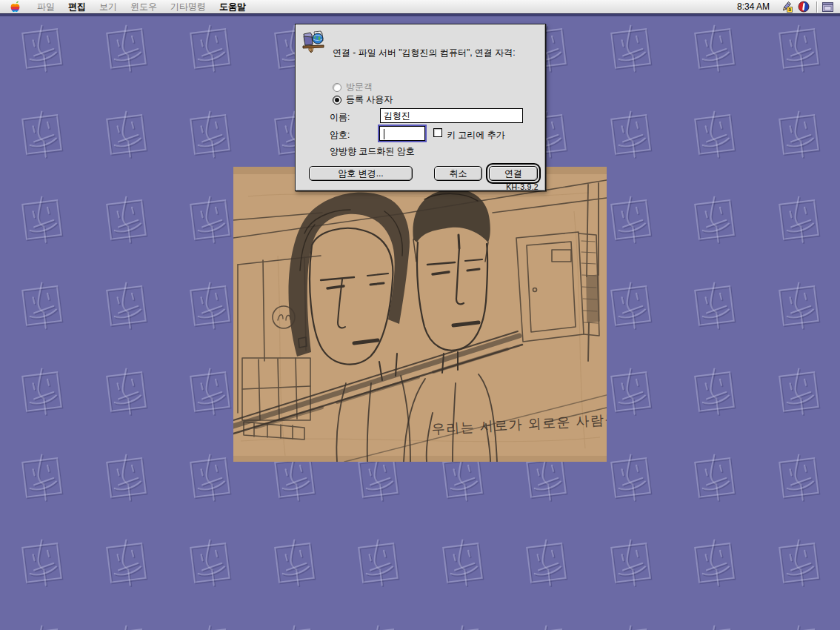 Image resolution: width=840 pixels, height=630 pixels. Describe the element at coordinates (522, 187) in the screenshot. I see `version-label: KH-3.9.2` at that location.